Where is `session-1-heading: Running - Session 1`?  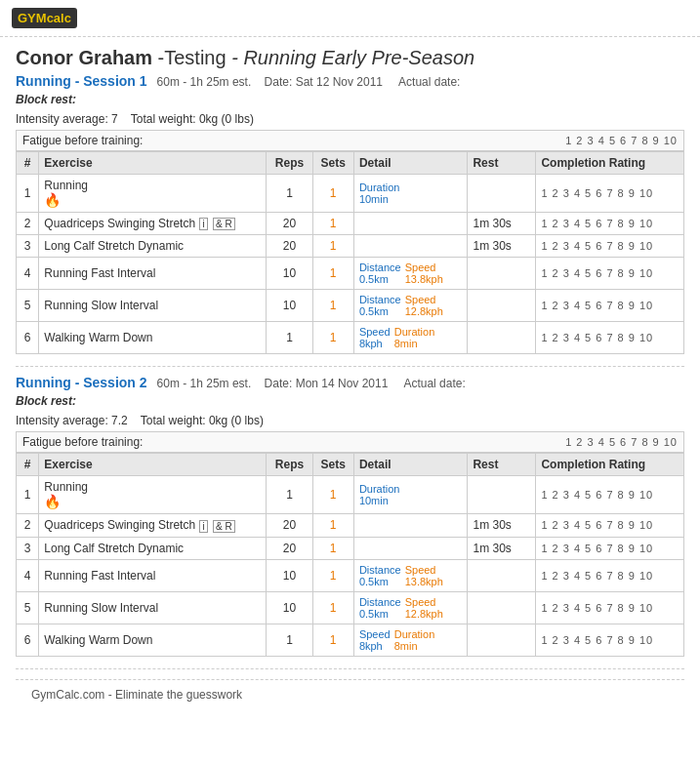 session-1-heading: Running - Session 1 is located at coordinates (82, 81).